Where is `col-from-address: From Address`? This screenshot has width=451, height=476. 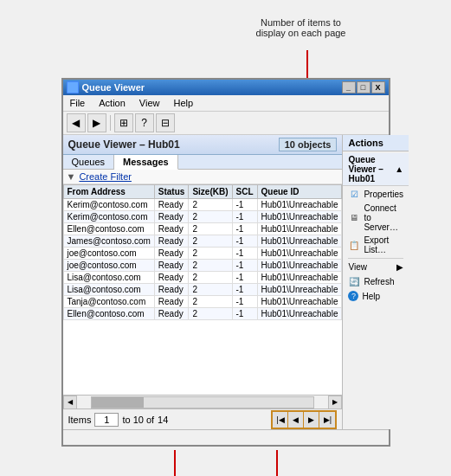 col-from-address: From Address is located at coordinates (109, 192).